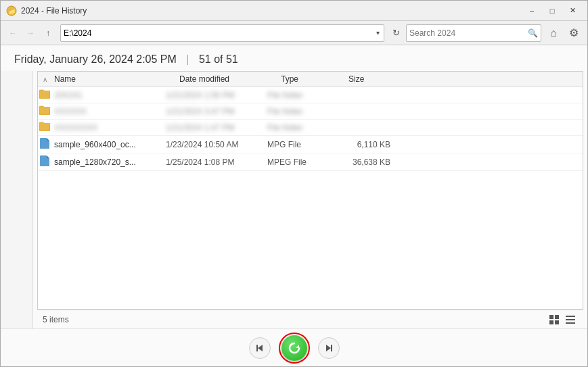 This screenshot has width=588, height=367. What do you see at coordinates (363, 145) in the screenshot?
I see `file-size: 6,110 KB` at bounding box center [363, 145].